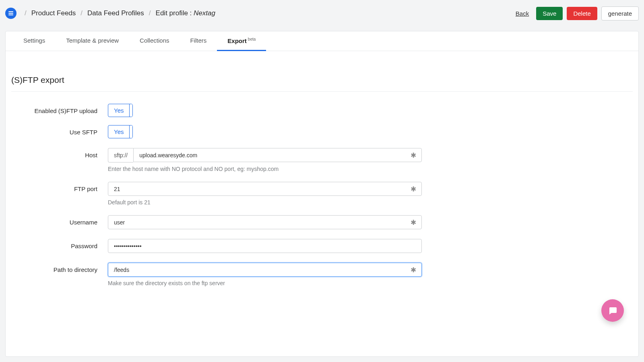 The image size is (644, 362). I want to click on label-host: Host, so click(58, 153).